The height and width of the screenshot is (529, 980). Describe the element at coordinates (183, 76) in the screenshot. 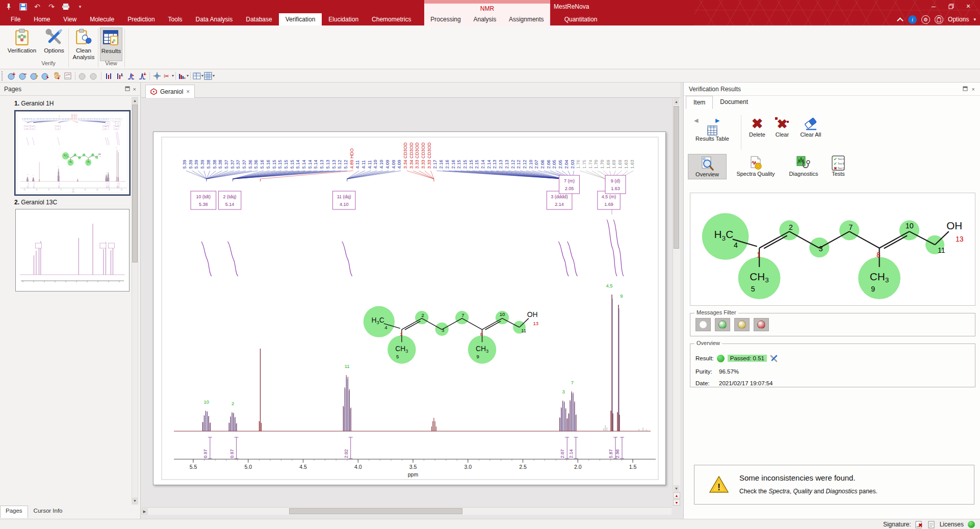

I see `binning-icon: ▾` at that location.